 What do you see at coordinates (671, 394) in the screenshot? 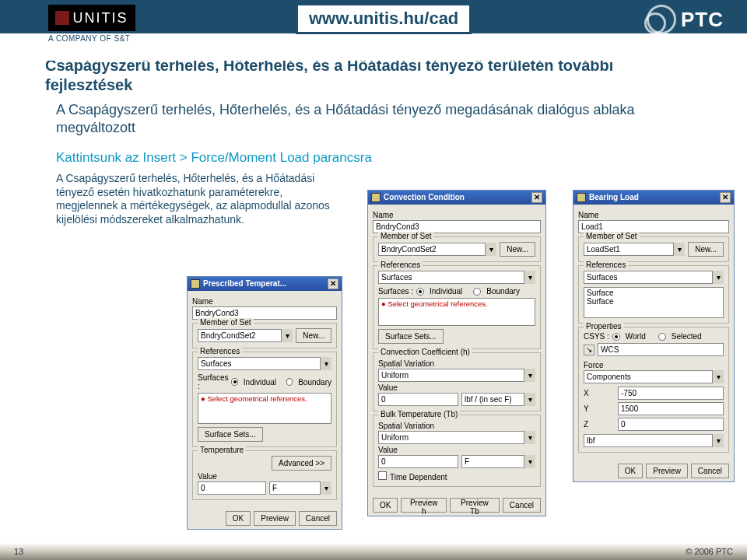
I see `x-input` at bounding box center [671, 394].